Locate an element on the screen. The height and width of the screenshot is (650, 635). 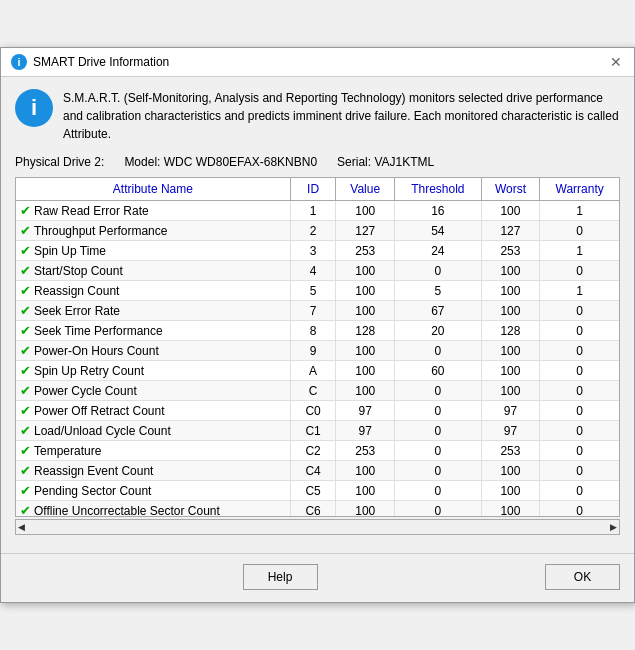
attr-name-label: Seek Time Performance is located at coordinates (98, 331).